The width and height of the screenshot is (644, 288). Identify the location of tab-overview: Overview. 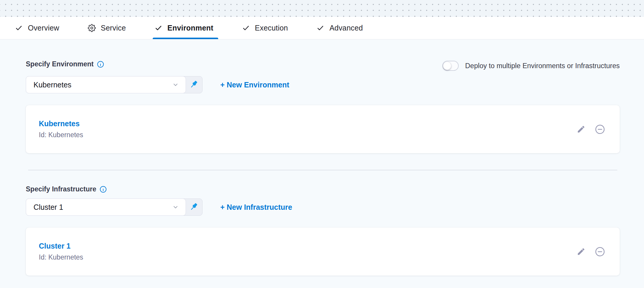
(37, 28).